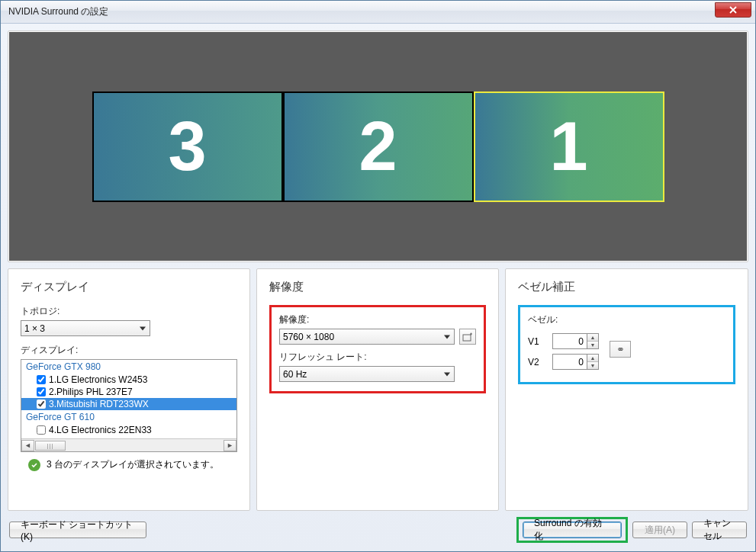  What do you see at coordinates (572, 530) in the screenshot?
I see `enable-surround-button: Surround の有効化` at bounding box center [572, 530].